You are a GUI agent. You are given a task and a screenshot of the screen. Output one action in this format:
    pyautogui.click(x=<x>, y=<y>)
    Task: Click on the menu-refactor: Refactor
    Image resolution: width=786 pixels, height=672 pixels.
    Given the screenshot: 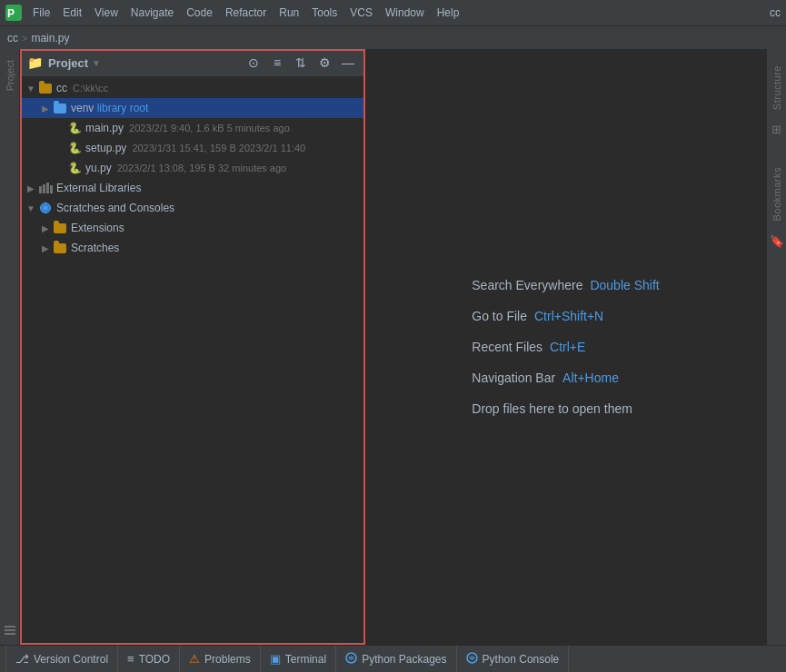 What is the action you would take?
    pyautogui.click(x=245, y=13)
    